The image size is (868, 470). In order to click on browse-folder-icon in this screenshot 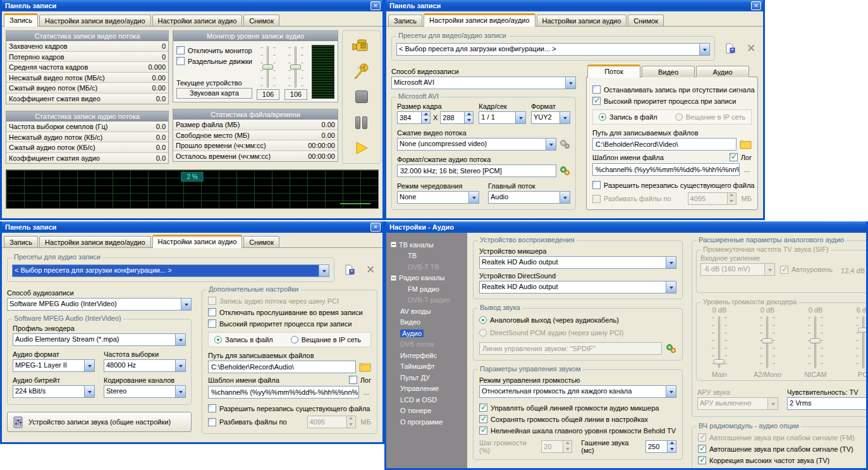, I will do `click(746, 144)`.